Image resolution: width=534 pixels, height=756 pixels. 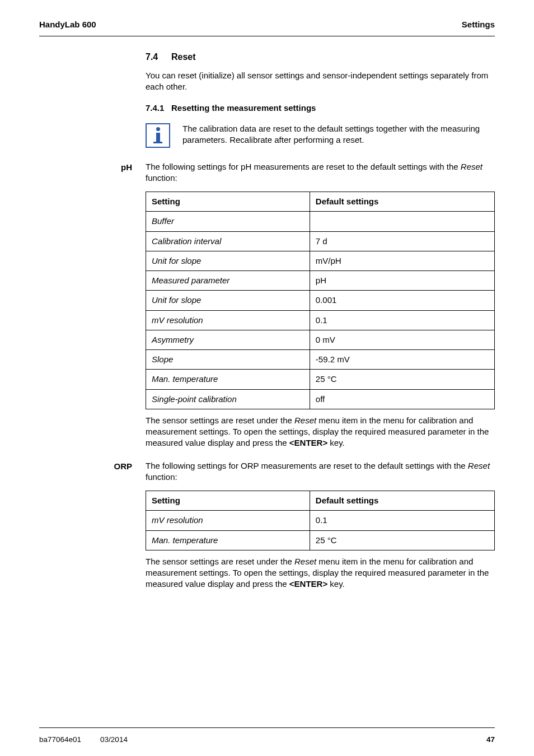 I want to click on header-rule, so click(x=267, y=36).